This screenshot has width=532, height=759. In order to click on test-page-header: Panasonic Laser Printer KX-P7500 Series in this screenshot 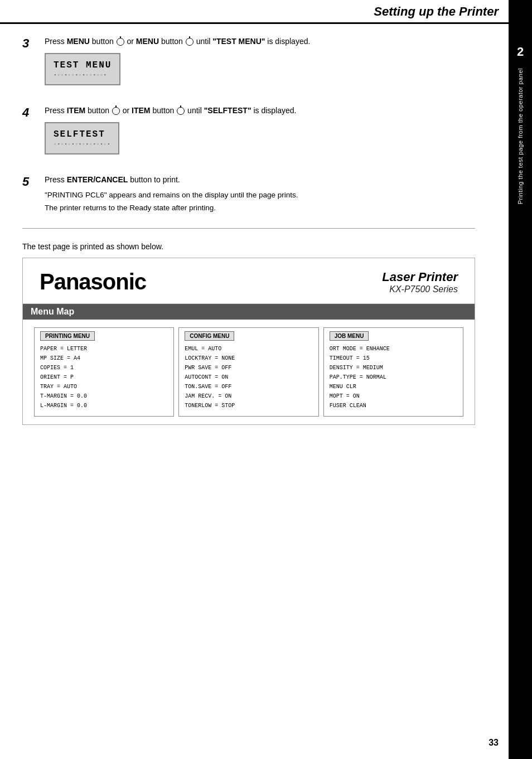, I will do `click(249, 281)`.